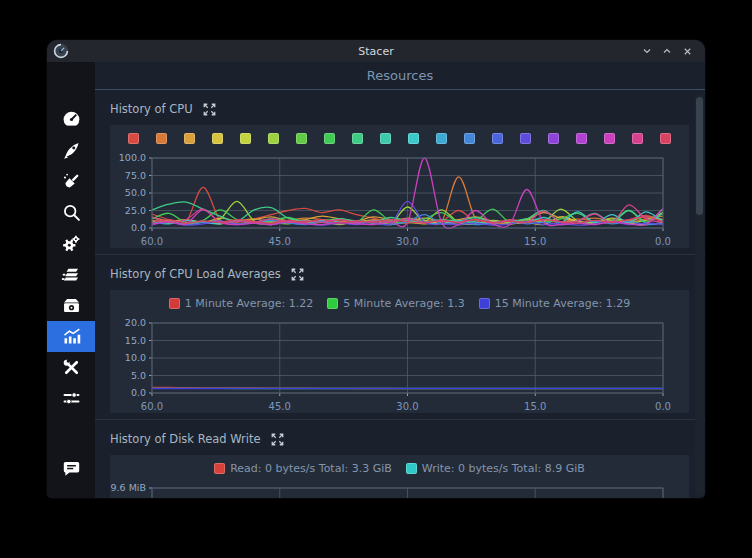 The height and width of the screenshot is (558, 752). What do you see at coordinates (71, 212) in the screenshot?
I see `sidebar-item-search` at bounding box center [71, 212].